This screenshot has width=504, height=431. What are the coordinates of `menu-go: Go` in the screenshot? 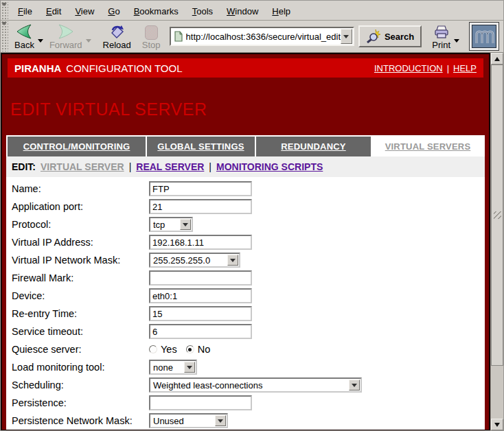 It's located at (114, 11).